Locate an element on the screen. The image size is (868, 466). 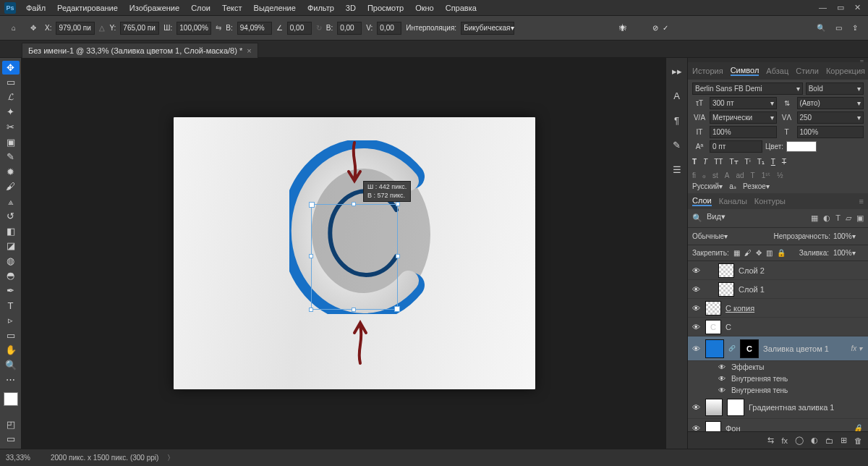
kerning: 250▾ is located at coordinates (830, 117).